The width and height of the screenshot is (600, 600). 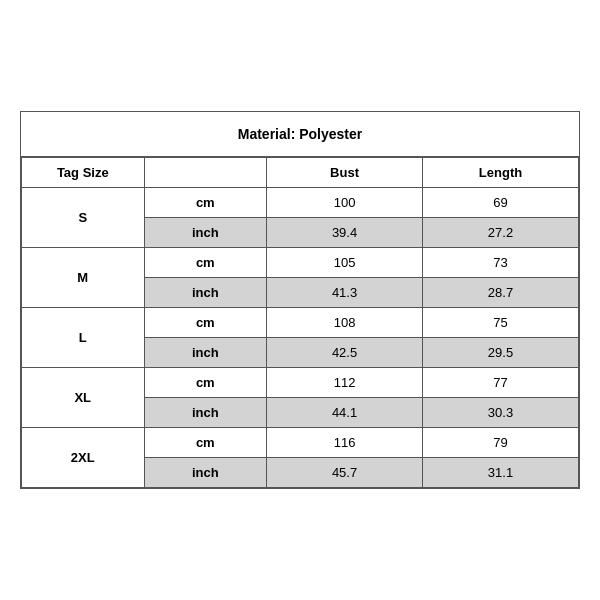 I want to click on cm-bust-cell: 100, so click(x=345, y=203).